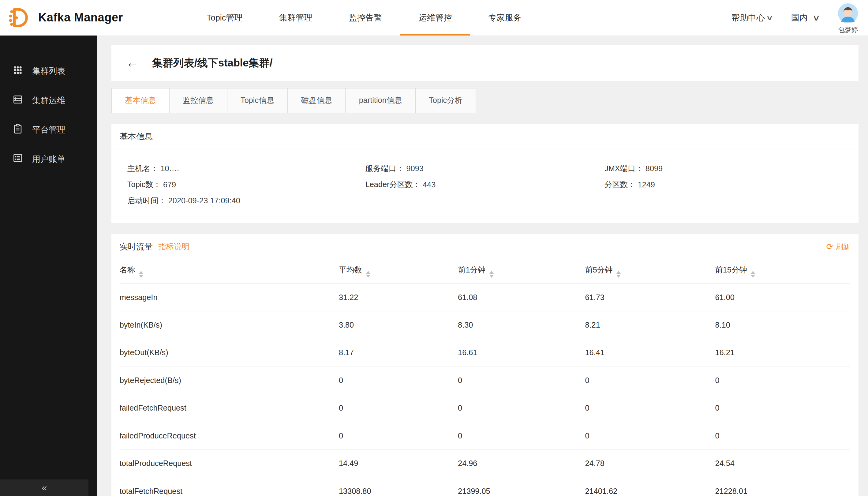  I want to click on info-field-label: 分区数：, so click(620, 185).